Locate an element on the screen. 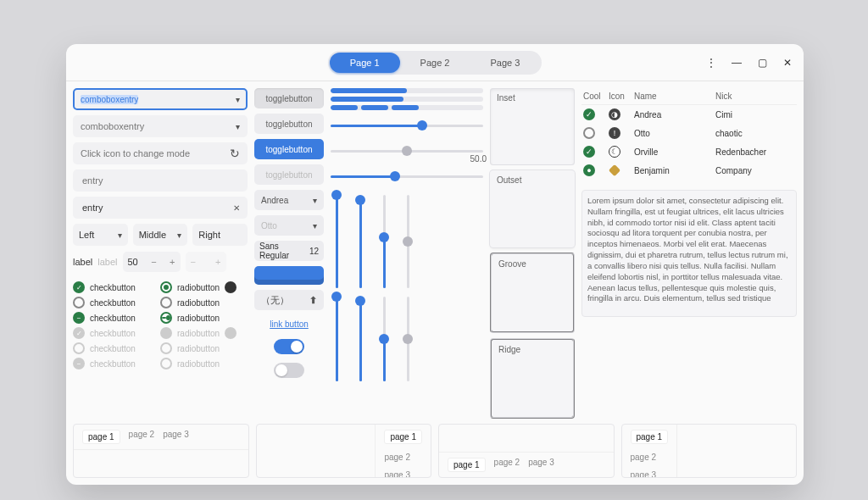 The width and height of the screenshot is (868, 500). radiobutton-selected: radiobutton is located at coordinates (203, 287).